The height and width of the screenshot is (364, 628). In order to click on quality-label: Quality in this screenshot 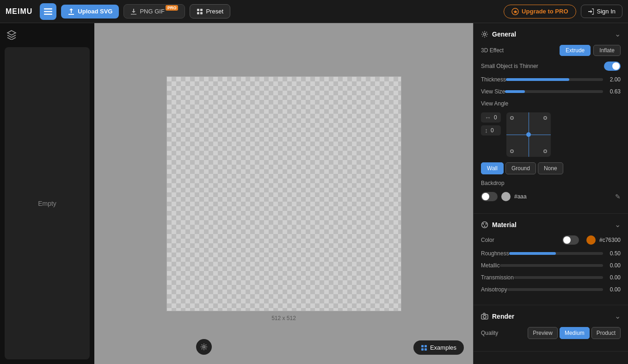, I will do `click(489, 333)`.